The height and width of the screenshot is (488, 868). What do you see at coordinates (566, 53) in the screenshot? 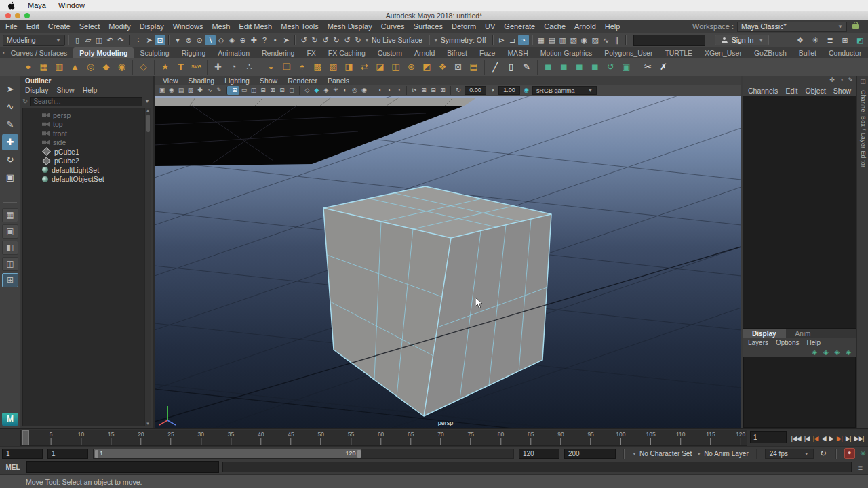
I see `shelf-tab-motion-graphics: Motion Graphics` at bounding box center [566, 53].